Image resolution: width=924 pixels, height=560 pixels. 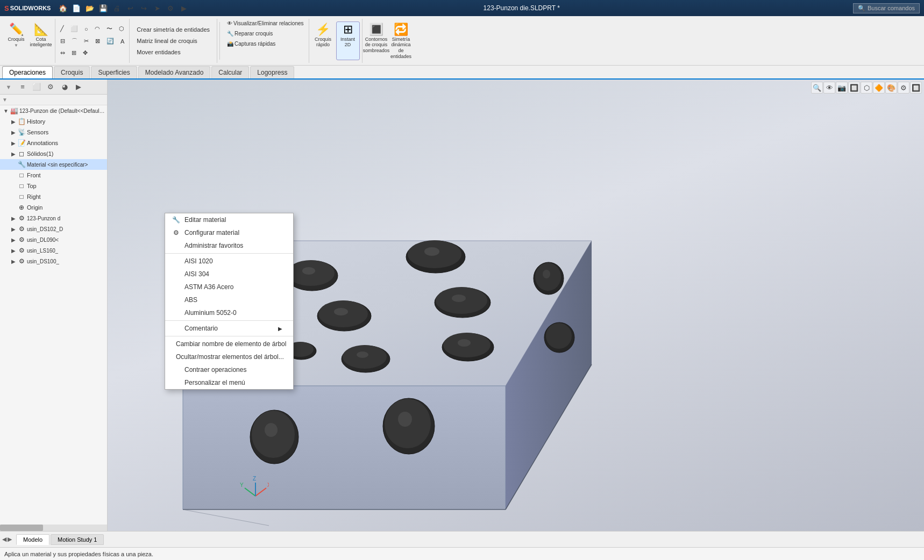 What do you see at coordinates (76, 8) in the screenshot?
I see `new-btn: 📄` at bounding box center [76, 8].